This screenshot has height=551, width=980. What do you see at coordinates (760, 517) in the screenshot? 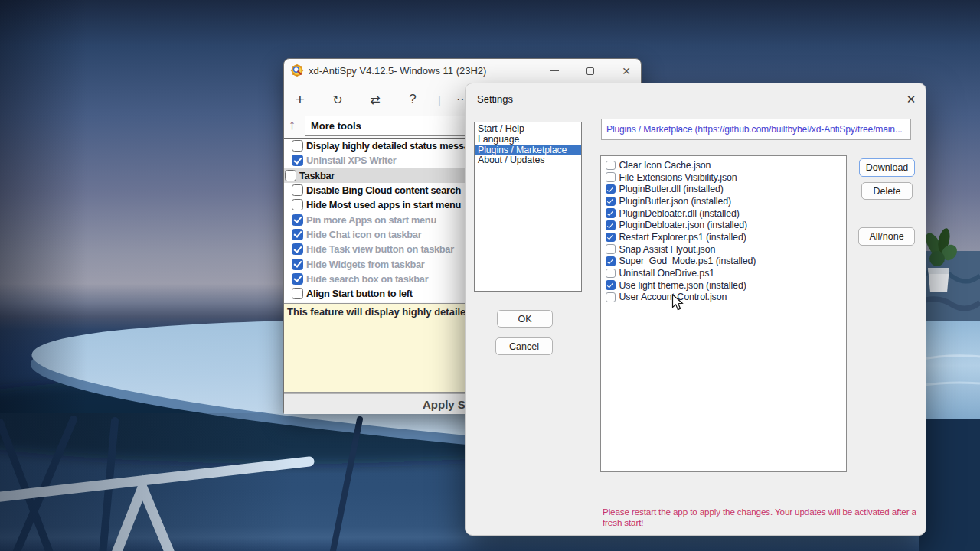
I see `restart-notice: Please restart the app to apply the chan…` at bounding box center [760, 517].